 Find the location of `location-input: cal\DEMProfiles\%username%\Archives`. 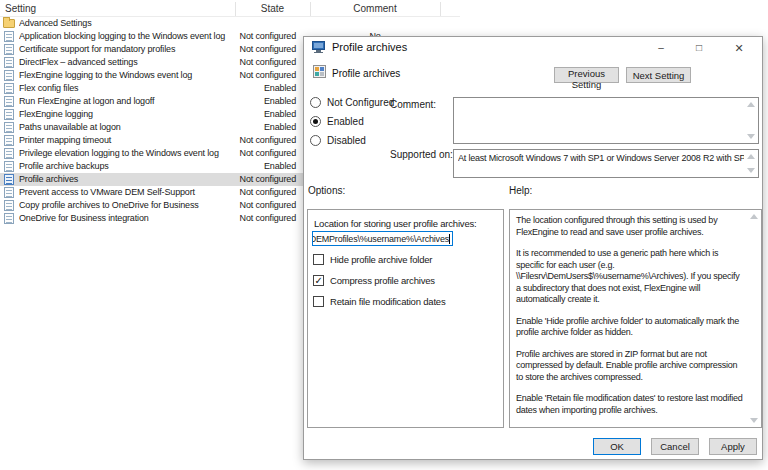

location-input: cal\DEMProfiles\%username%\Archives is located at coordinates (382, 238).